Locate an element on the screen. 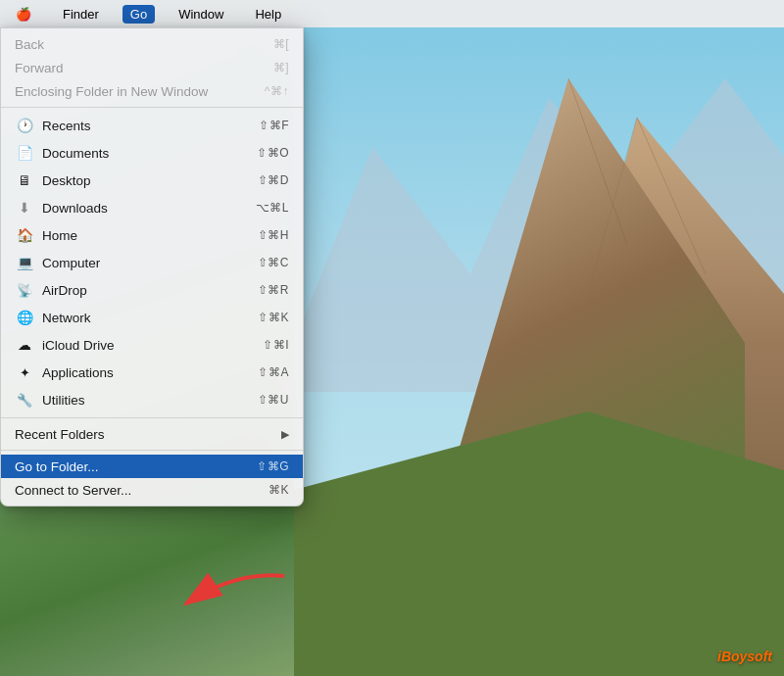  documents-icon: 📄 is located at coordinates (24, 153).